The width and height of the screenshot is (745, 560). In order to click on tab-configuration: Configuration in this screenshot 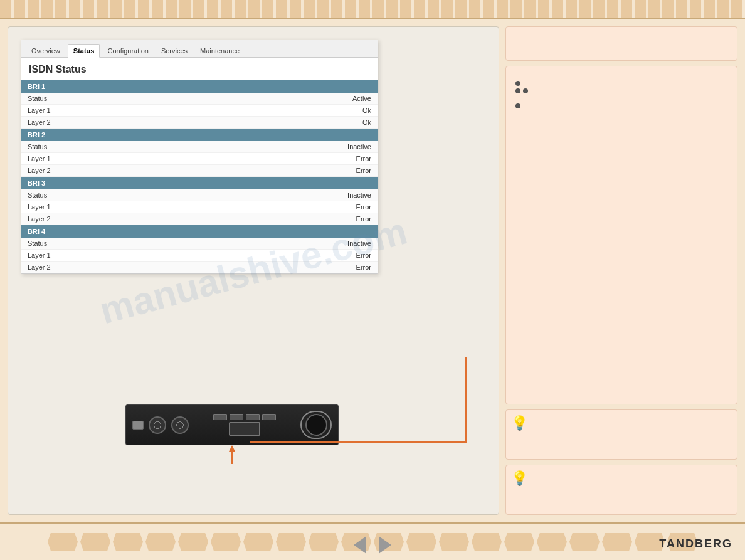, I will do `click(128, 51)`.